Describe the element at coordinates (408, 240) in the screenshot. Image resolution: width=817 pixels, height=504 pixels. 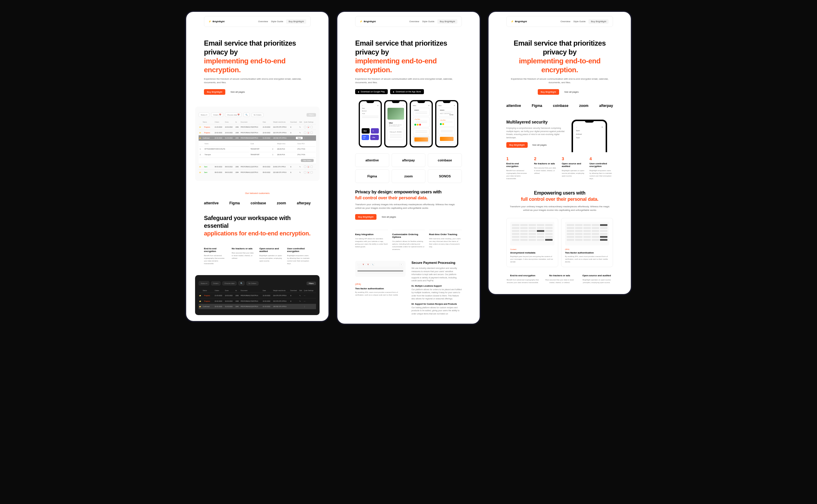
I see `features-3col: Easy IntegrationOur baking API allows fo…` at that location.